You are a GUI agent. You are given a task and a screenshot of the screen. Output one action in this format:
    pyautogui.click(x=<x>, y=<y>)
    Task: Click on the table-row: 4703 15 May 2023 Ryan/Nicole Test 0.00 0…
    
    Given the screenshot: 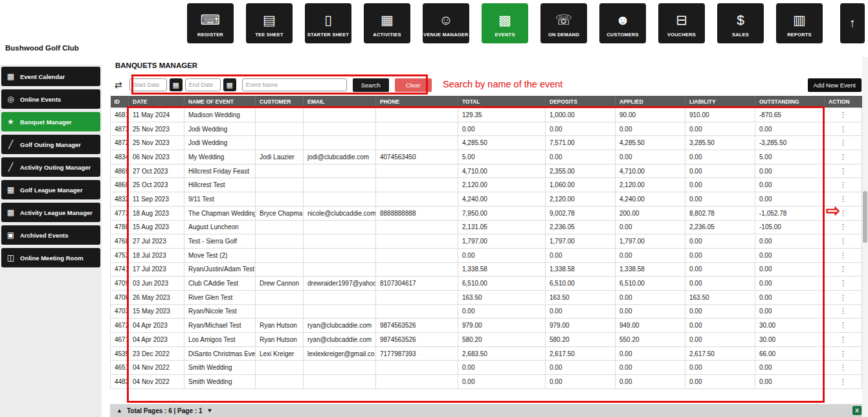 What is the action you would take?
    pyautogui.click(x=487, y=311)
    